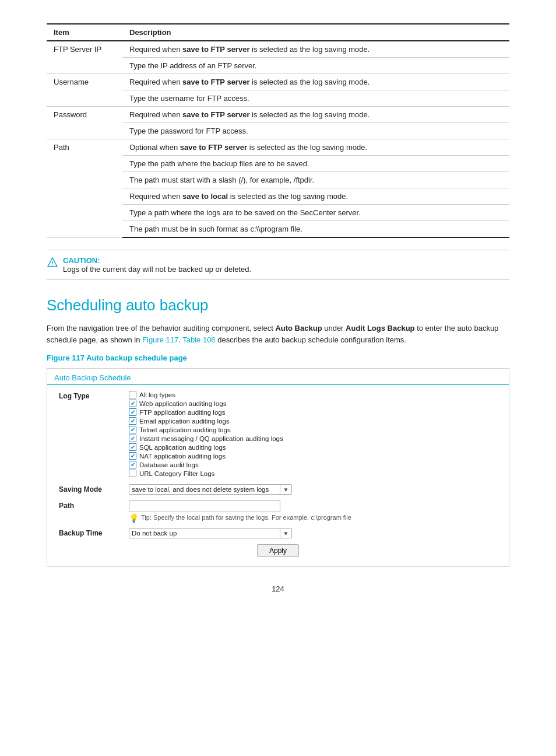  Describe the element at coordinates (313, 421) in the screenshot. I see `list-item: ✔Email application auditing logs` at that location.